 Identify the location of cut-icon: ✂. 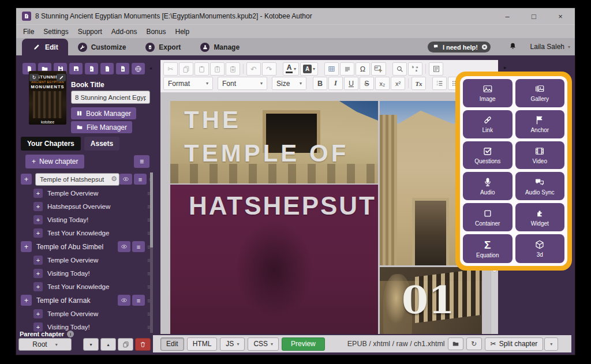
(171, 69).